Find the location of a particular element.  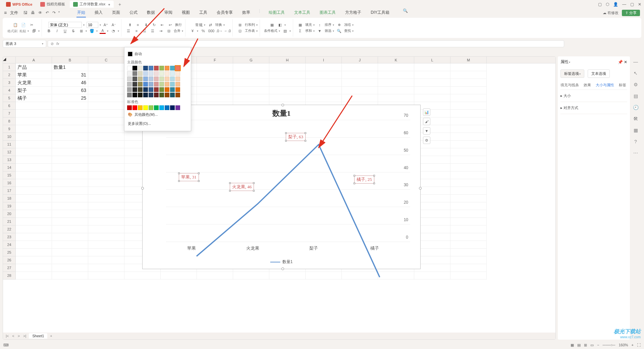

row-header: 28 is located at coordinates (9, 276).